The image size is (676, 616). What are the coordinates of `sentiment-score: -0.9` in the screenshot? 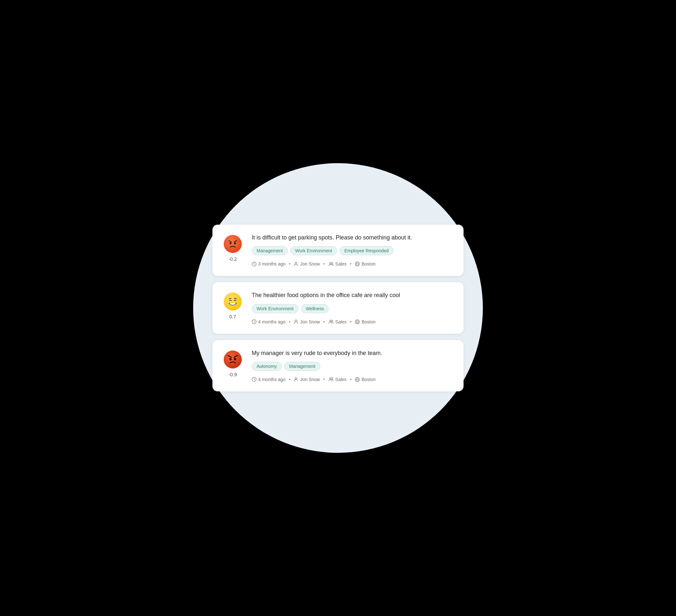 It's located at (233, 375).